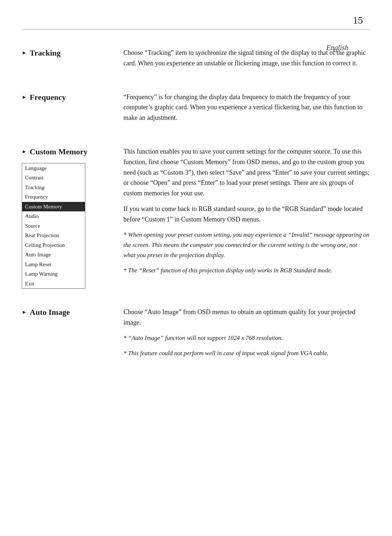 This screenshot has width=392, height=536. I want to click on menu-item-audio: Audio, so click(54, 216).